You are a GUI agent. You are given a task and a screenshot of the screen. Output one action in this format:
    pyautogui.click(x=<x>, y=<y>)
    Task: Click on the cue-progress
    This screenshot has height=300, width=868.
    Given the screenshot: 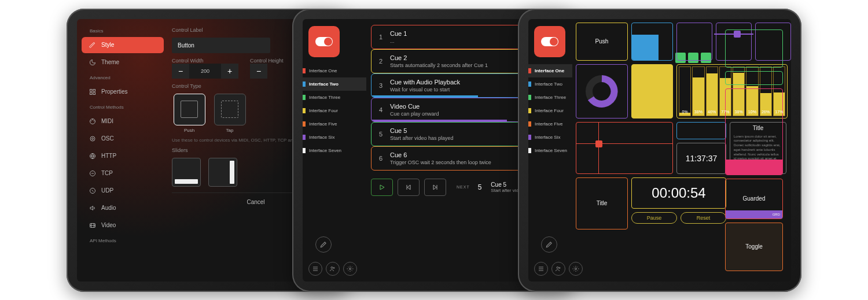 What is the action you would take?
    pyautogui.click(x=425, y=96)
    